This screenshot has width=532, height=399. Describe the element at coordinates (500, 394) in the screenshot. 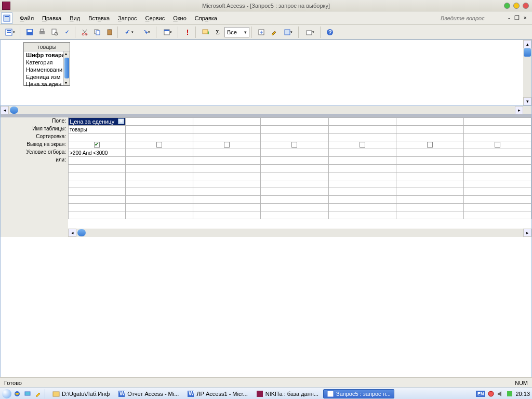

I see `volume-icon` at that location.